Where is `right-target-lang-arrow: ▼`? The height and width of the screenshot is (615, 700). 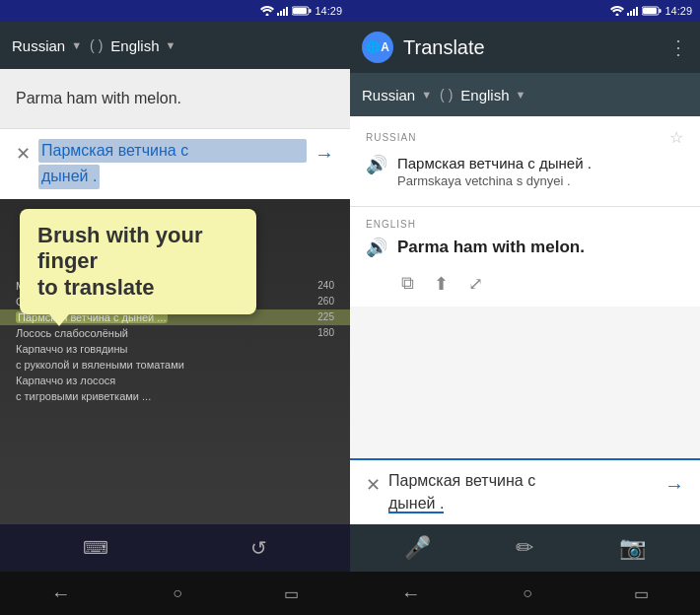
right-target-lang-arrow: ▼ is located at coordinates (521, 95).